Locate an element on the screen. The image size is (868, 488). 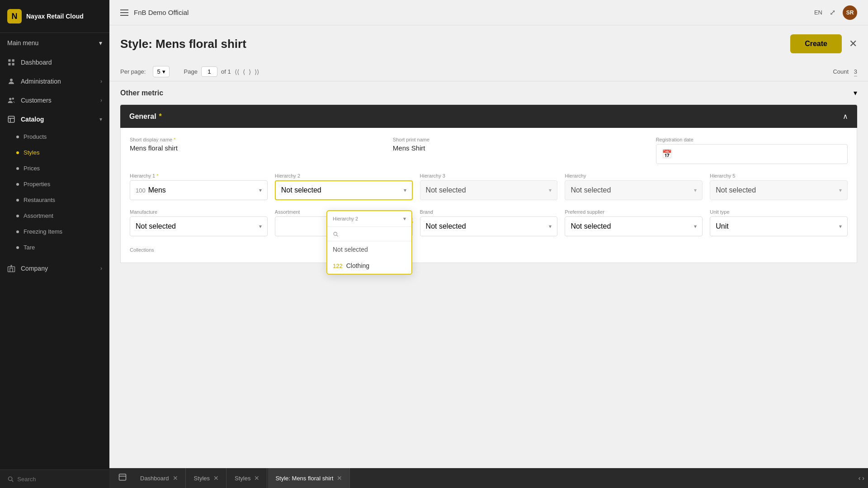
tab-next-btn: › is located at coordinates (863, 478).